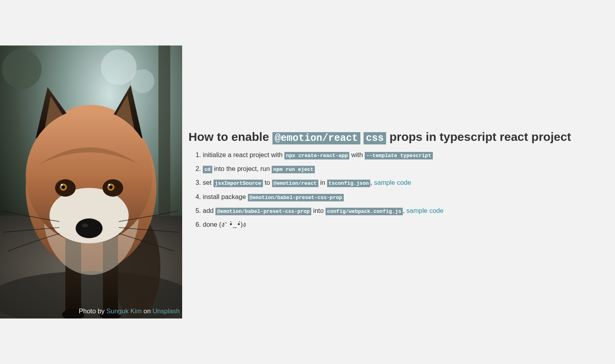 This screenshot has height=364, width=615. Describe the element at coordinates (387, 137) in the screenshot. I see `page-title: How to enable @emotion/react css props i…` at that location.